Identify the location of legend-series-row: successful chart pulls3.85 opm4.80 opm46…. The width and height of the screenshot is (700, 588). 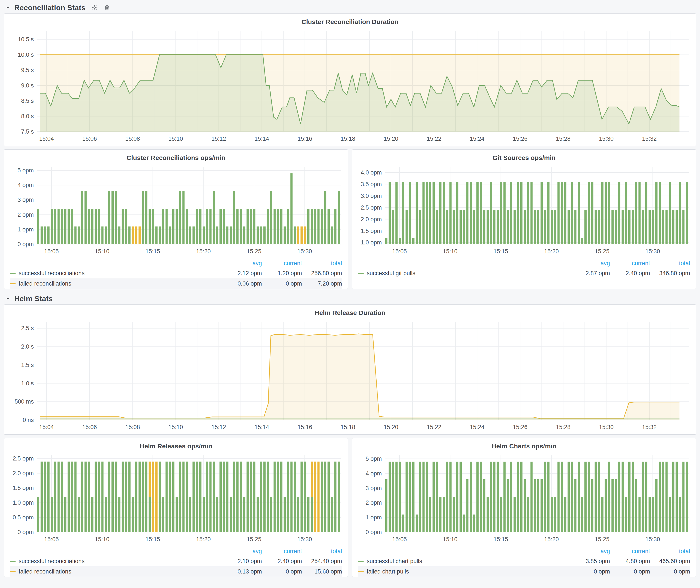
(524, 561).